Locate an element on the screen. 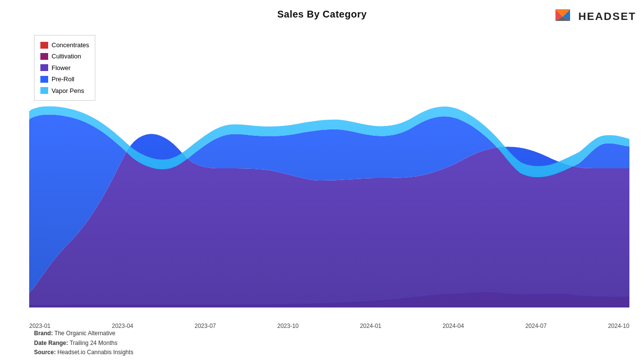 This screenshot has width=644, height=361. footer-source-value: Headset.io Cannabis Insights is located at coordinates (95, 352).